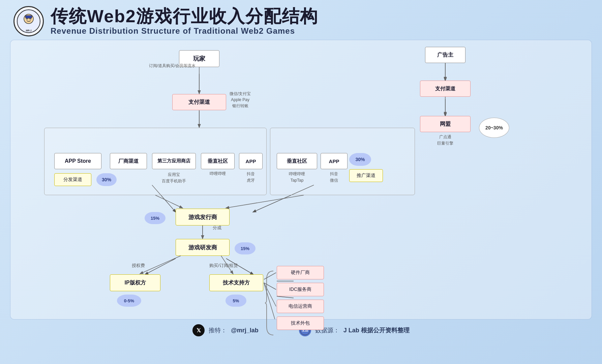 This screenshot has width=602, height=364. I want to click on speech-bubble: 20~30%, so click(494, 128).